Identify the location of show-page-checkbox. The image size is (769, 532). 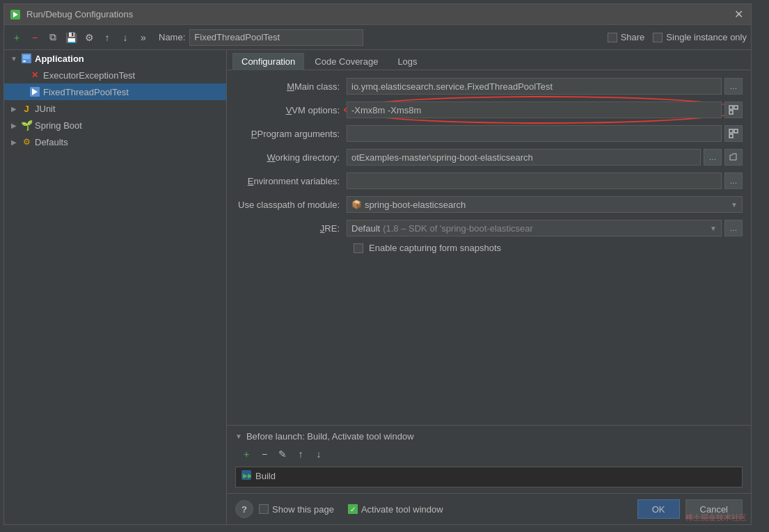
(264, 509).